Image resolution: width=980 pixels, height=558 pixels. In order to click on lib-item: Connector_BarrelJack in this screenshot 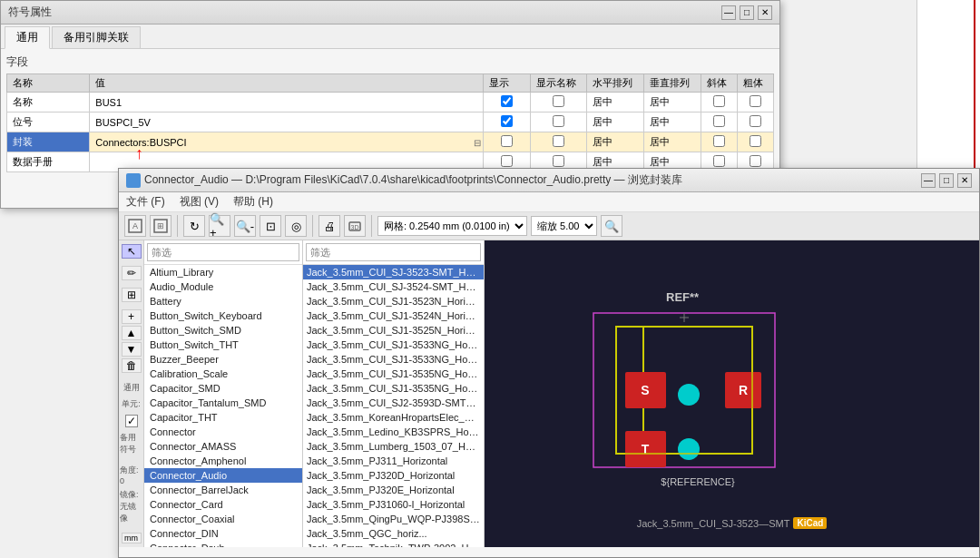, I will do `click(223, 490)`.